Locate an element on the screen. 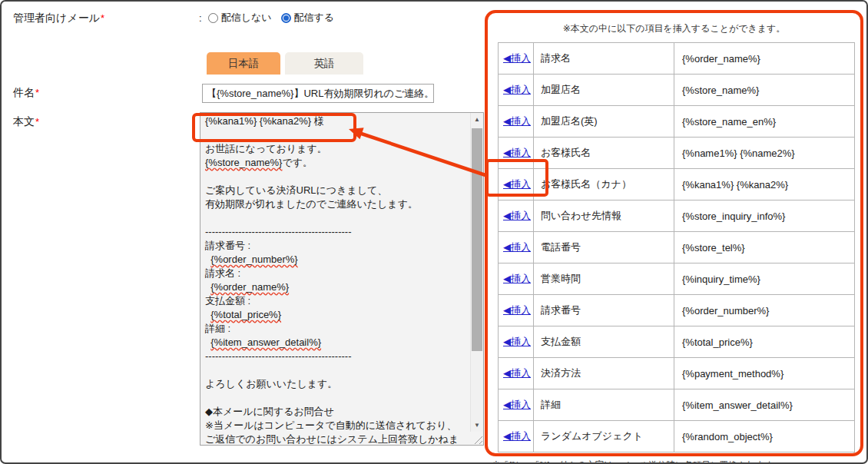 Image resolution: width=868 pixels, height=464 pixels. table-row: ◀挿入 お客様氏名（カナ） {%kana1%} {%kana2%} is located at coordinates (677, 184).